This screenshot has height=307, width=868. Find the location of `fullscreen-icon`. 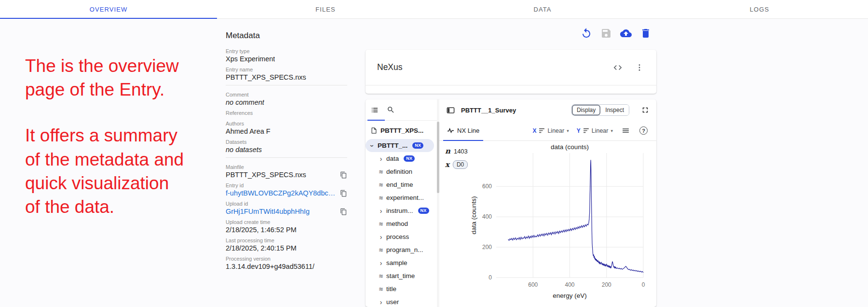

fullscreen-icon is located at coordinates (645, 110).